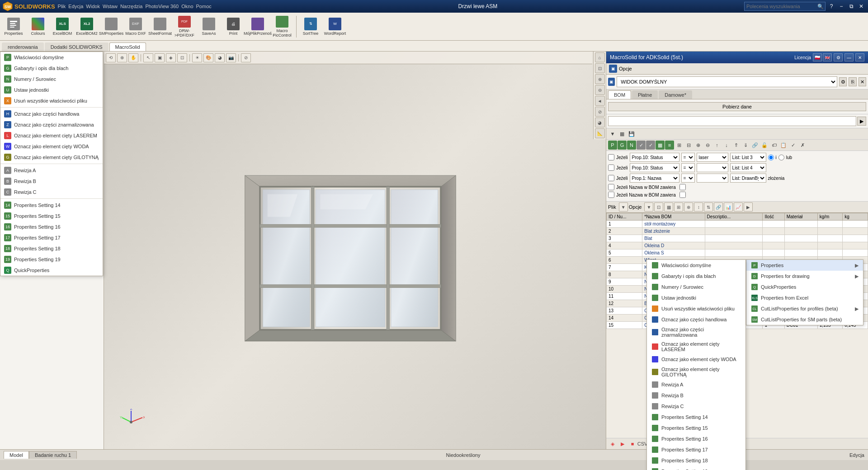 The width and height of the screenshot is (868, 470). Describe the element at coordinates (736, 145) in the screenshot. I see `icon-14: ⇑` at that location.